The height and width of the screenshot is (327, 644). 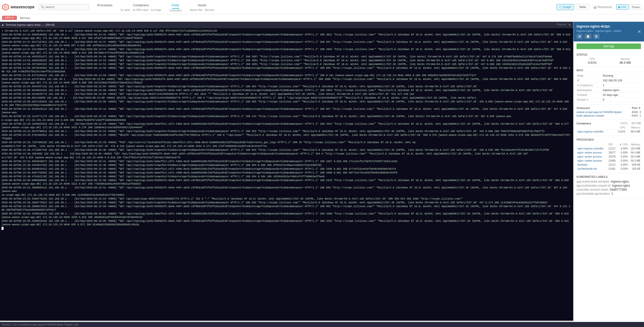 What do you see at coordinates (141, 10) in the screenshot?
I see `container-sub-bydns: by DNS name` at bounding box center [141, 10].